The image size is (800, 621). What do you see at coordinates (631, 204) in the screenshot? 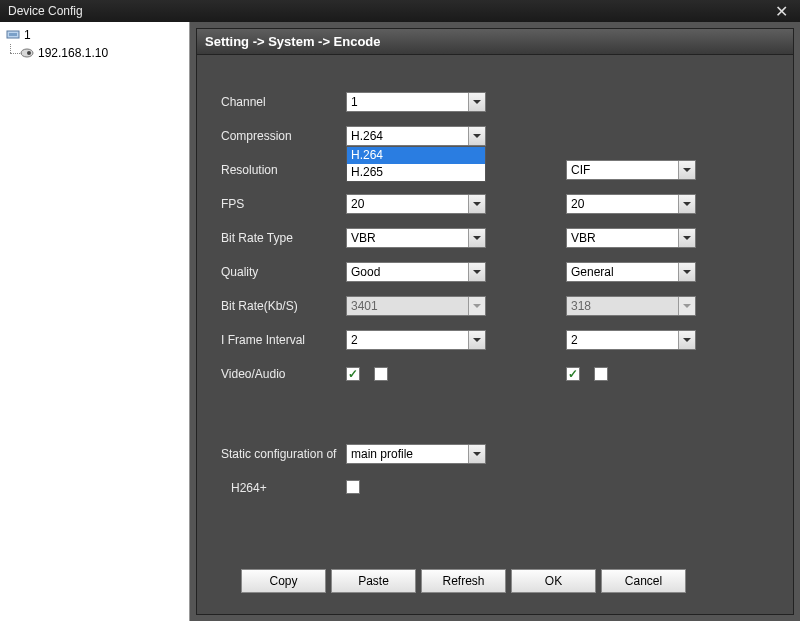
I see `fps-sub-select: 20` at bounding box center [631, 204].